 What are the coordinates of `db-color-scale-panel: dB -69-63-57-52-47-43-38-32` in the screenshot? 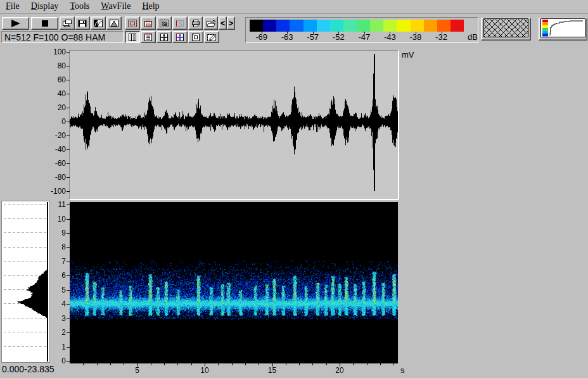 It's located at (362, 30).